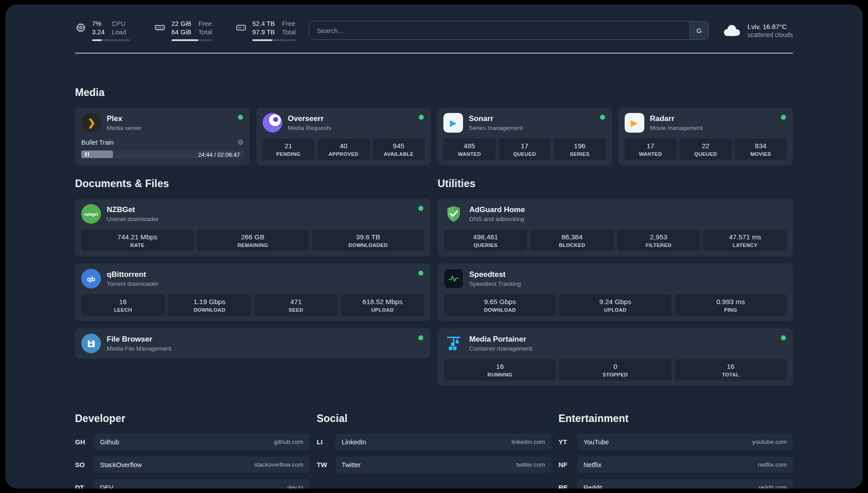 The image size is (868, 493). Describe the element at coordinates (770, 442) in the screenshot. I see `bookmark-url: youtube.com` at that location.